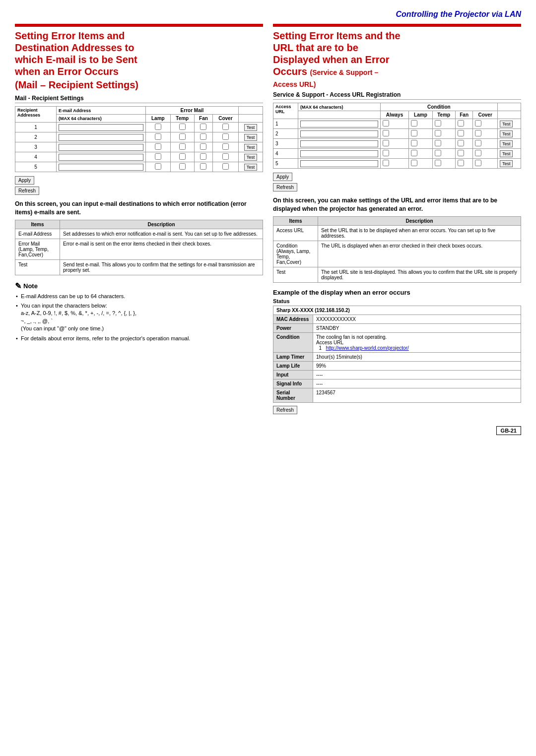 This screenshot has width=536, height=756. What do you see at coordinates (250, 137) in the screenshot?
I see `test-cell-2: Test` at bounding box center [250, 137].